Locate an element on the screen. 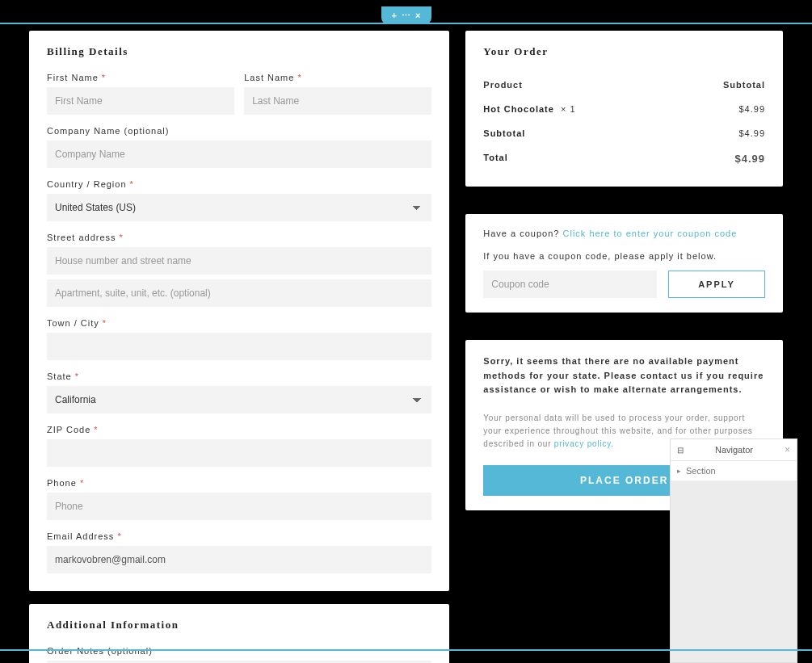 The width and height of the screenshot is (812, 663). apply-button: APPLY is located at coordinates (717, 284).